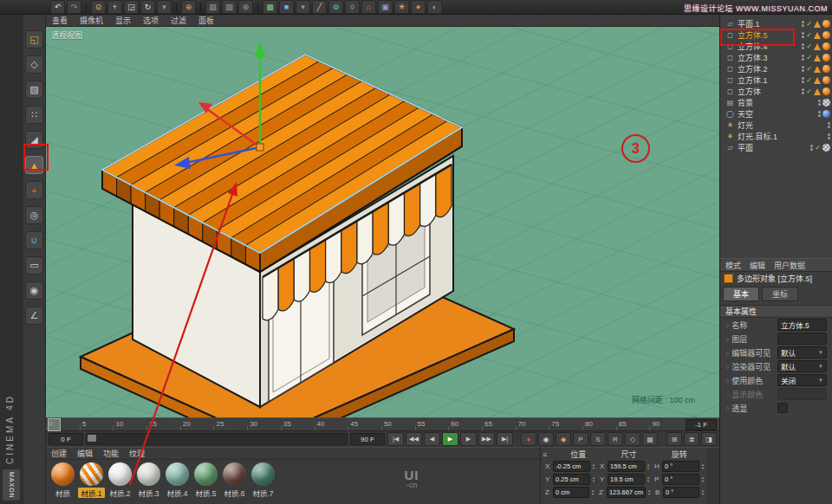 The height and width of the screenshot is (504, 832). What do you see at coordinates (650, 439) in the screenshot?
I see `record-pla-icon: ▦` at bounding box center [650, 439].